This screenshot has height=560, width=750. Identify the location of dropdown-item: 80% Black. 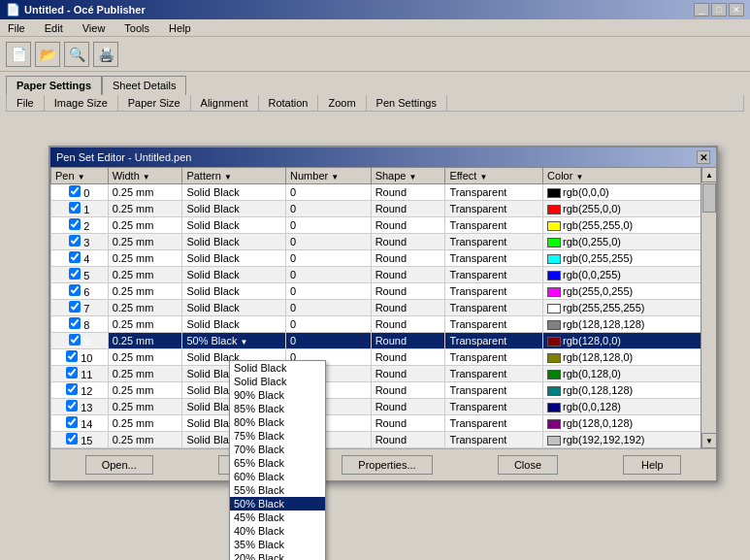
(277, 422).